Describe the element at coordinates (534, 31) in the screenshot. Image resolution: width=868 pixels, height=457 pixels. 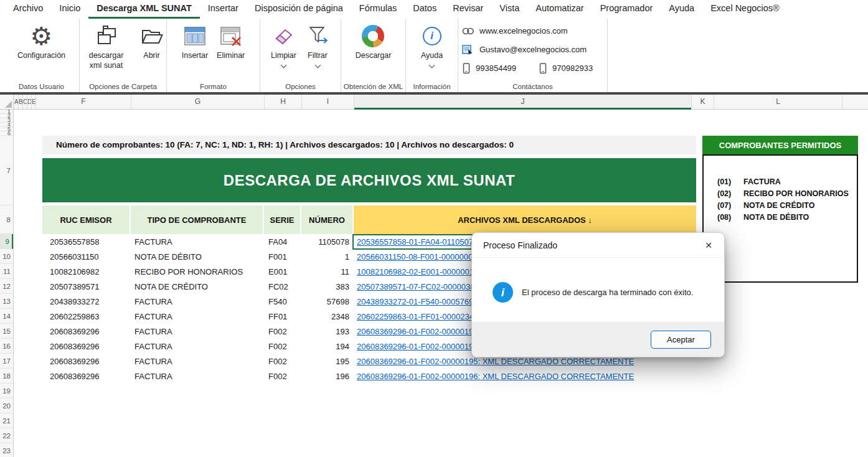
I see `website-link: www.excelnegocios.com` at that location.